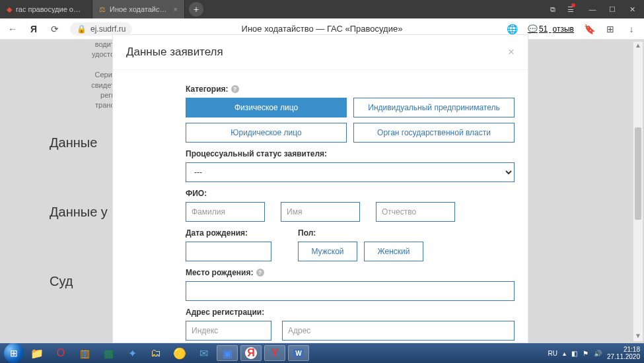 The height and width of the screenshot is (363, 644). What do you see at coordinates (207, 89) in the screenshot?
I see `category-label: Категория:` at bounding box center [207, 89].